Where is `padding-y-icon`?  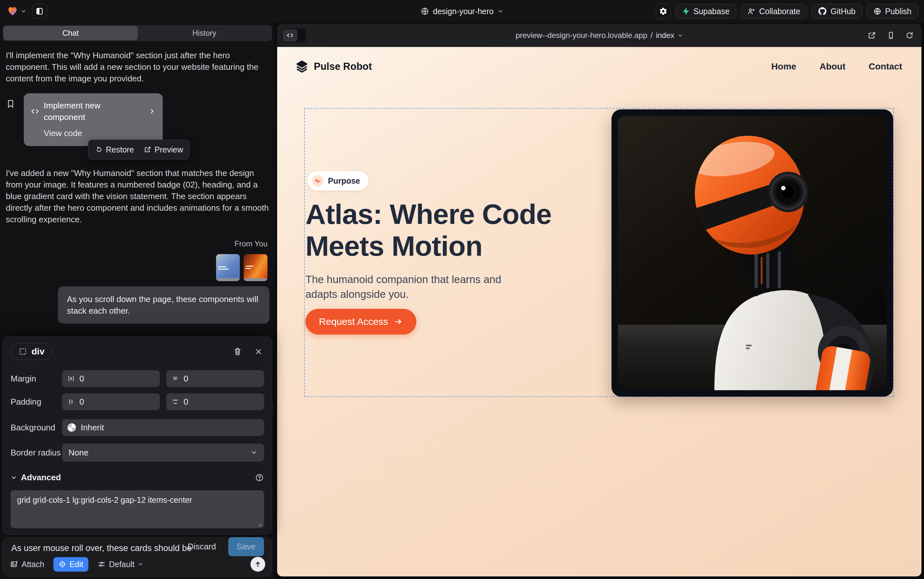
padding-y-icon is located at coordinates (175, 402).